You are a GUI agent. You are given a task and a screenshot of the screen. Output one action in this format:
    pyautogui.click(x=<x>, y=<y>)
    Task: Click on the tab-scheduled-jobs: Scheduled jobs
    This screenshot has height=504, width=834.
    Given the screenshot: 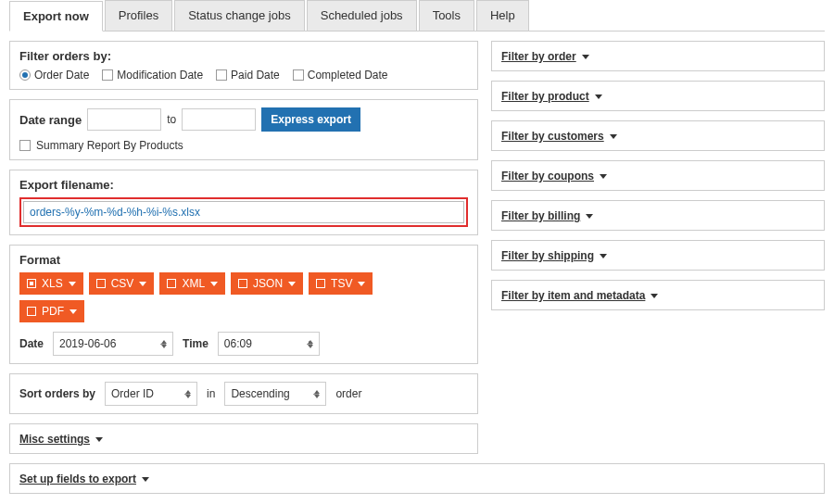 What is the action you would take?
    pyautogui.click(x=361, y=15)
    